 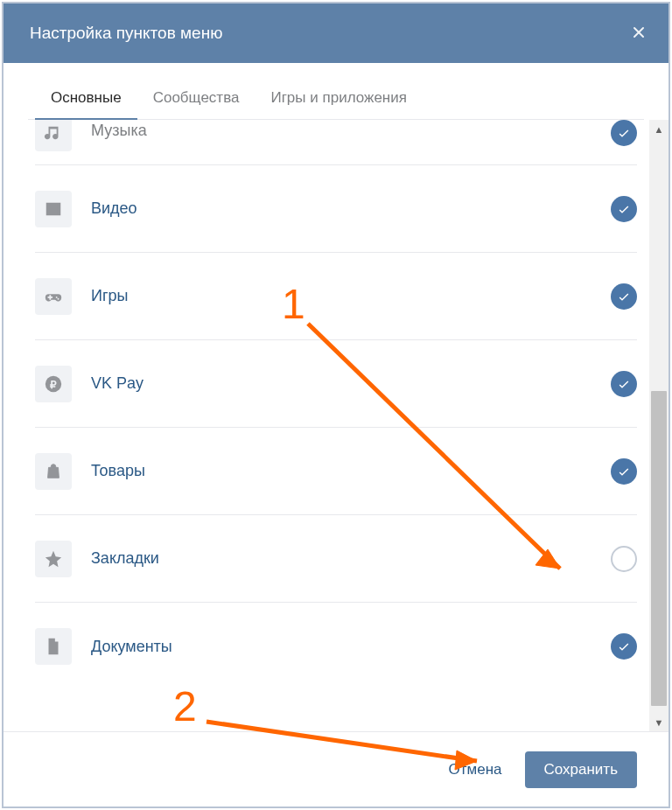 What do you see at coordinates (351, 383) in the screenshot?
I see `item-label: VK Pay` at bounding box center [351, 383].